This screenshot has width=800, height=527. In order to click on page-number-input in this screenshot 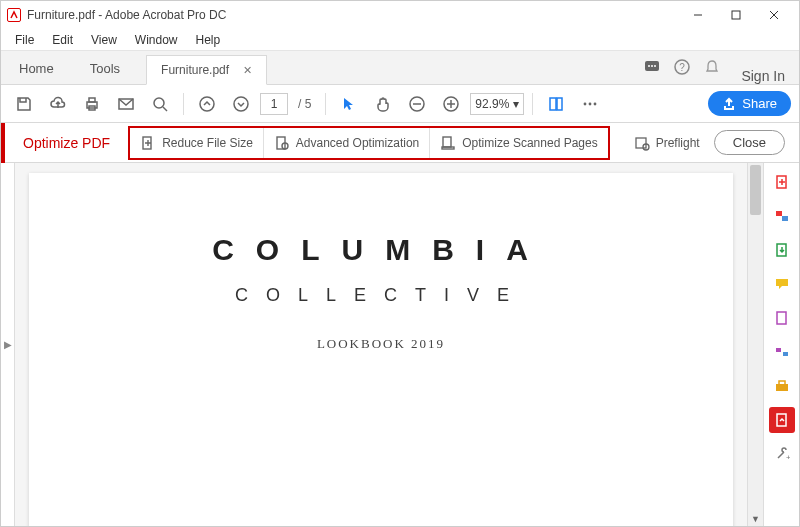, I will do `click(274, 104)`.